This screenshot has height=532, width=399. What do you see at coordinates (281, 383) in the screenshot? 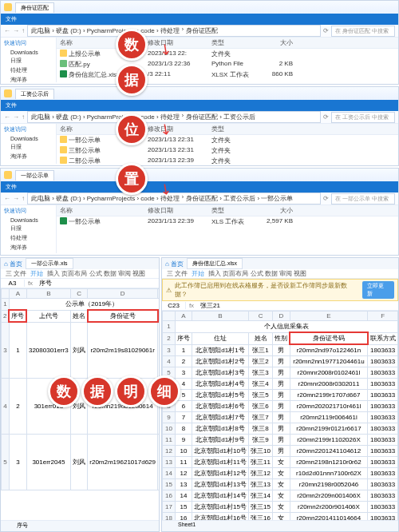
I see `table-row: 64北京朝阳d1村4号张三4男r20mnr2008r03020111803633` at bounding box center [281, 383].